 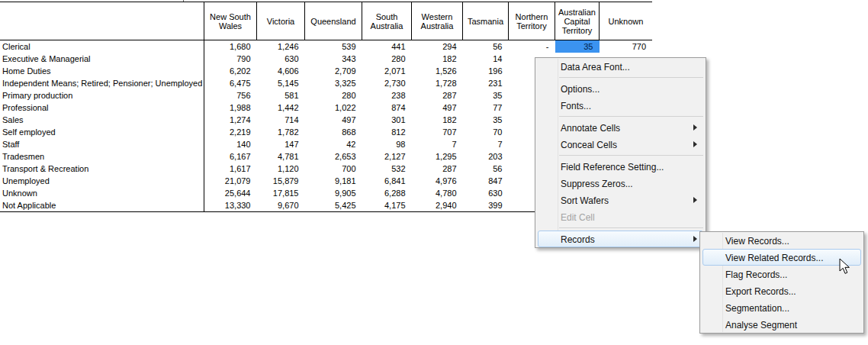 What do you see at coordinates (102, 47) in the screenshot?
I see `row-label: Clerical` at bounding box center [102, 47].